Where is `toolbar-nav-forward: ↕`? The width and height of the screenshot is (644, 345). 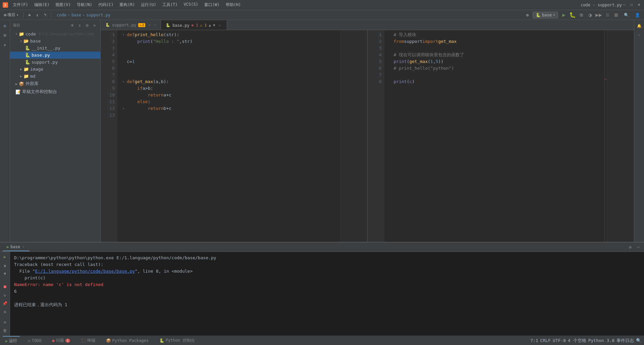 toolbar-nav-forward: ↕ is located at coordinates (38, 15).